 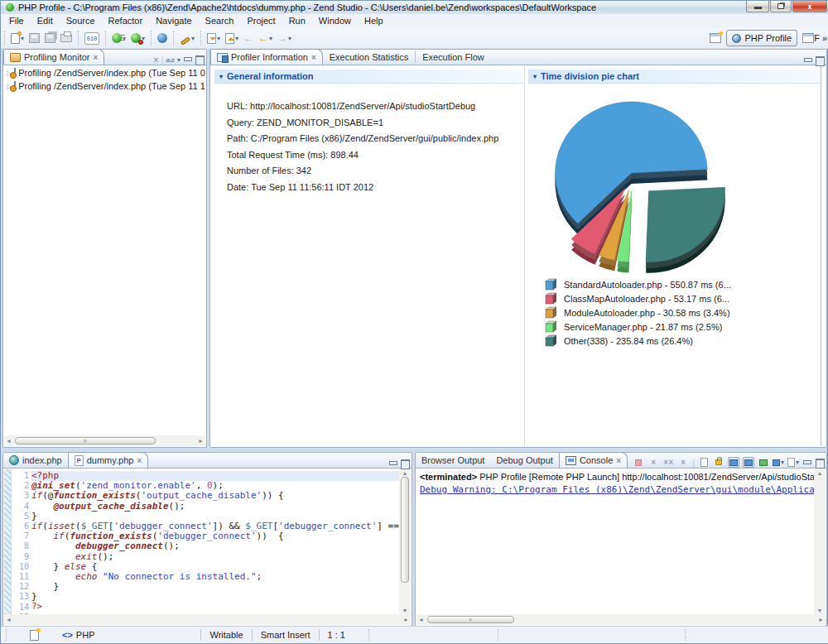 I want to click on console-warning-link: Debug Warning: C:\Program Files (x86)\Ze…, so click(x=616, y=490).